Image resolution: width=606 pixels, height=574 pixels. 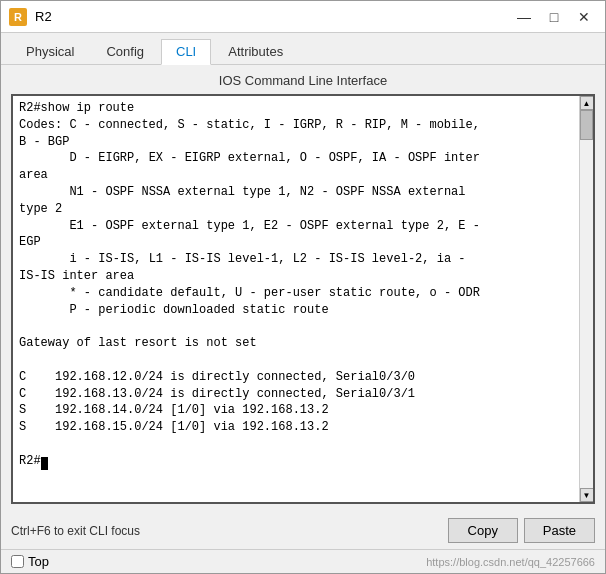 I want to click on top-label: Top, so click(x=38, y=562).